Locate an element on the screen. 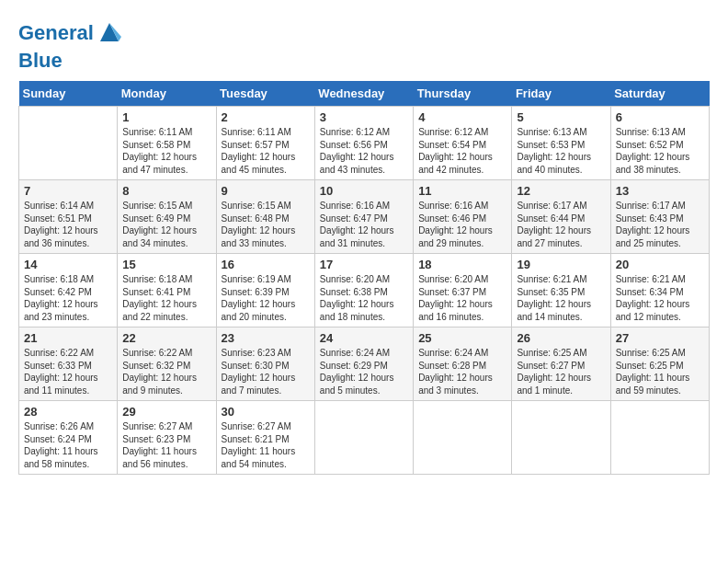  header-row: SundayMondayTuesdayWednesdayThursdayFrid… is located at coordinates (364, 94).